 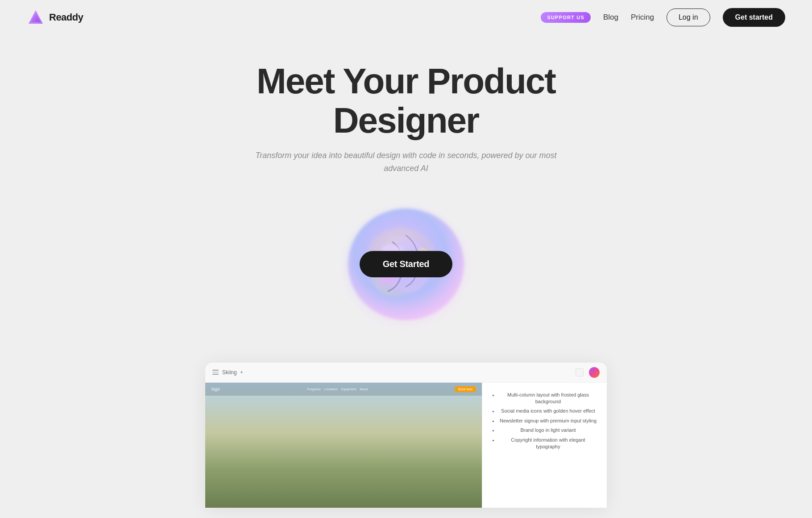 I want to click on get-started-hero-button: Get Started, so click(x=406, y=264).